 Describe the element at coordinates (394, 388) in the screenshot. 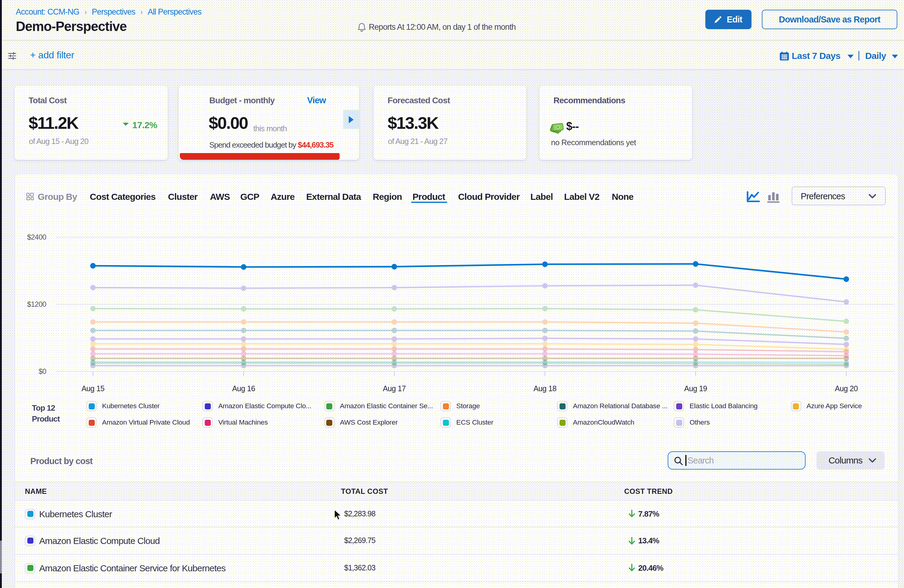

I see `svg-text: Aug 17` at that location.